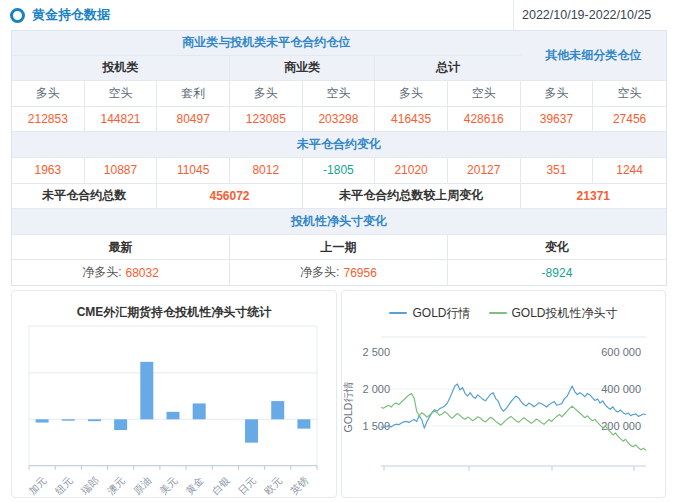  What do you see at coordinates (64, 486) in the screenshot?
I see `svg-text: 纽元` at bounding box center [64, 486].